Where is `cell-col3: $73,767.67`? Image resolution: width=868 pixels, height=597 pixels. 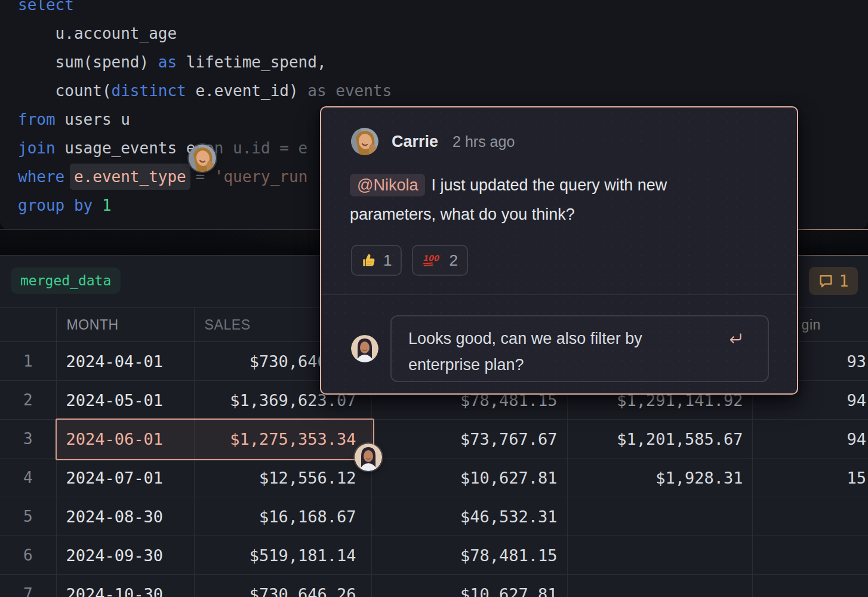
cell-col3: $73,767.67 is located at coordinates (469, 439).